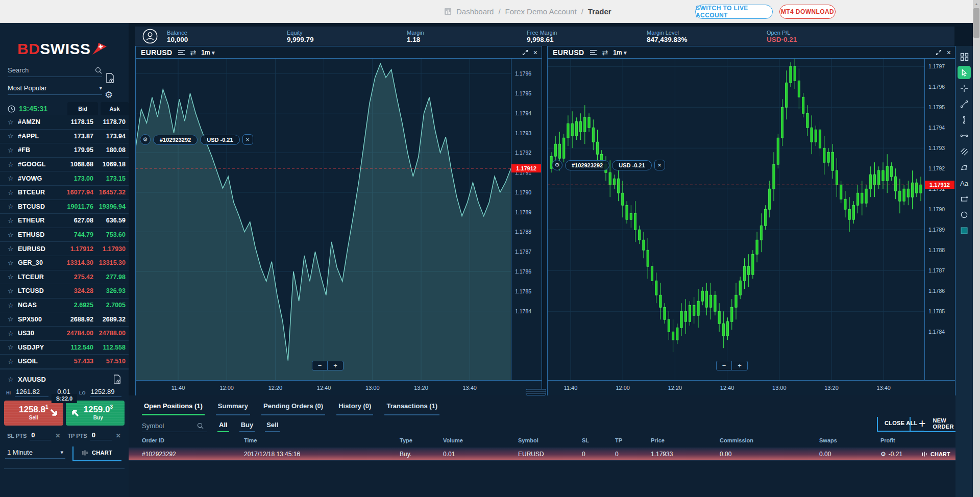 This screenshot has width=980, height=497. I want to click on price-axis: 1.17961.17951.17941.17931.17921.17911.17…, so click(526, 219).